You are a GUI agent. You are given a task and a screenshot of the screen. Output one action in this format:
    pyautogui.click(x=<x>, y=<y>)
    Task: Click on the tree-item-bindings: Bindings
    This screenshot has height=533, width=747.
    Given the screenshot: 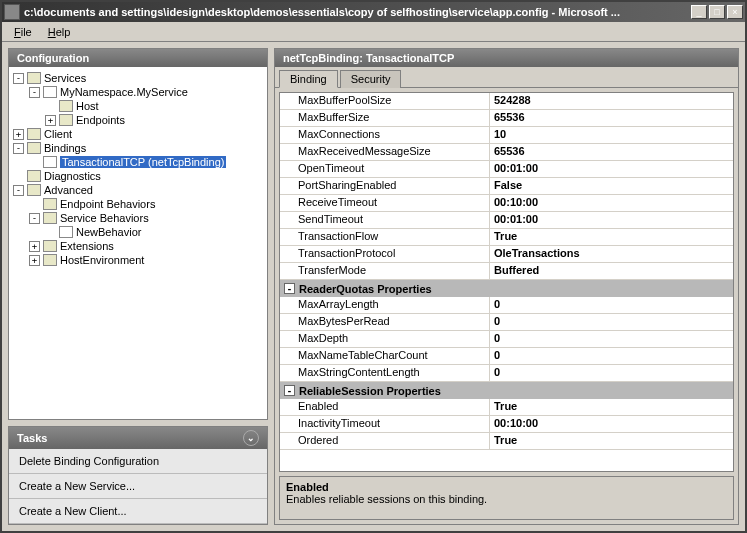 What is the action you would take?
    pyautogui.click(x=65, y=148)
    